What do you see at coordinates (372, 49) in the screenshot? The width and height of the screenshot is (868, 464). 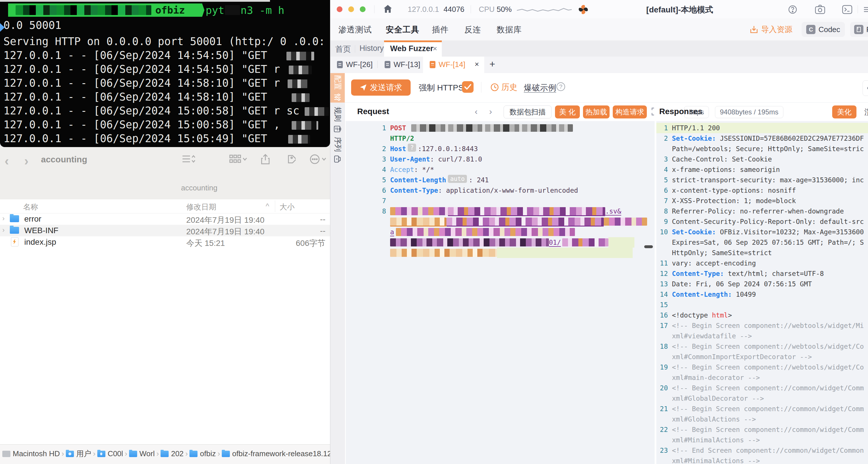 I see `tab-history: History` at bounding box center [372, 49].